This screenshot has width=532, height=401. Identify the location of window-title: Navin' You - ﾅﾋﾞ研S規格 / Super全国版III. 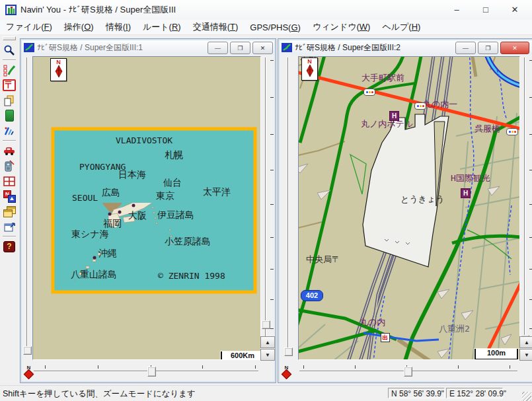
(98, 10).